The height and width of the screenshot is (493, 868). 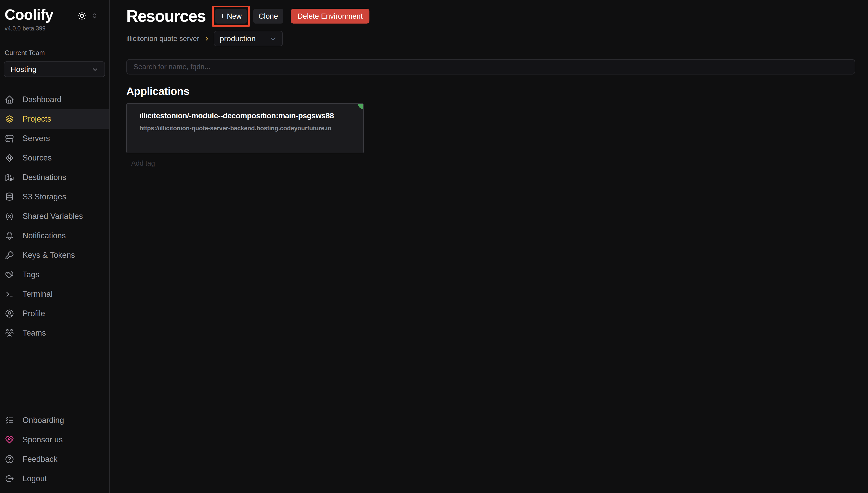 I want to click on breadcrumb: illicitonion quote server production, so click(x=491, y=39).